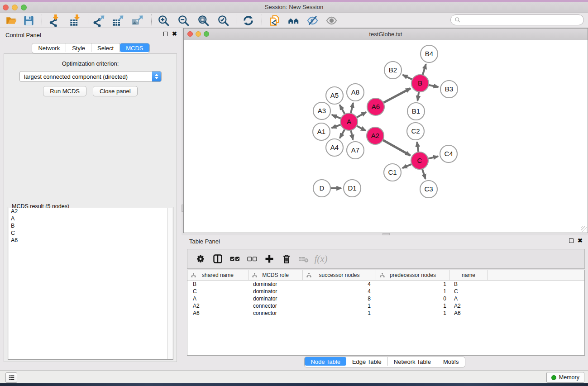 This screenshot has width=588, height=386. I want to click on svg-text: B3, so click(449, 89).